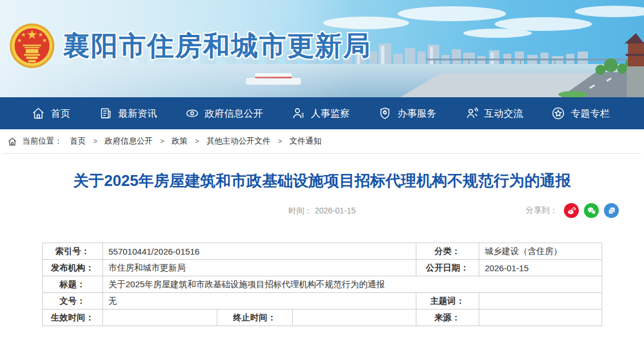 The height and width of the screenshot is (337, 644). What do you see at coordinates (540, 268) in the screenshot?
I see `field-pubdate-value: 2026-01-15` at bounding box center [540, 268].